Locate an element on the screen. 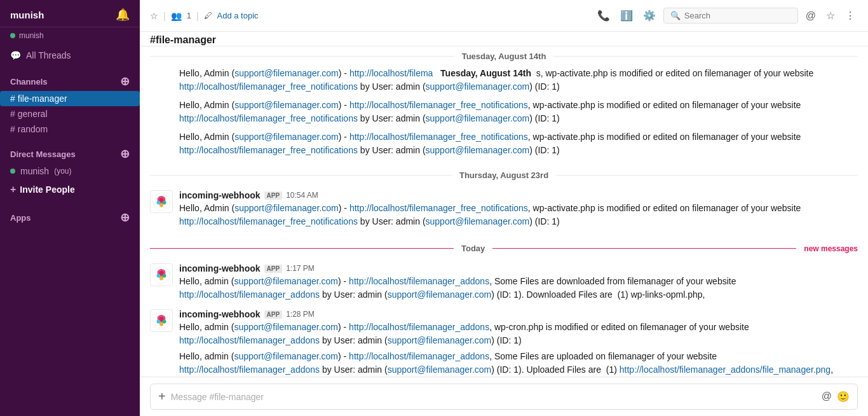 The width and height of the screenshot is (868, 416). channel-header: ☆ | 👥 1 | 🖊 Add a topic 📞 ℹ️ ⚙️ 🔍 @ ☆ ⋮ is located at coordinates (504, 16).